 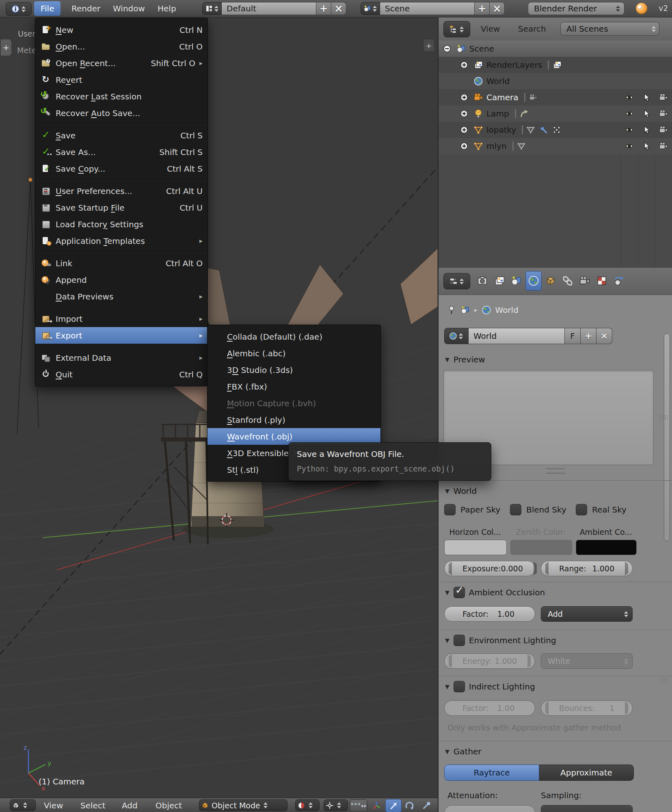 What do you see at coordinates (23, 805) in the screenshot?
I see `viewport-shading-dropdown` at bounding box center [23, 805].